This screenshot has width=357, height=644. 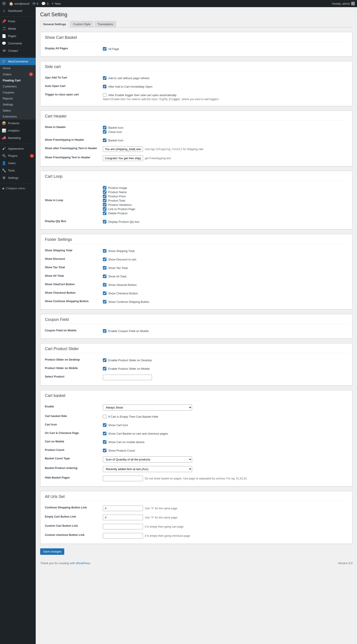 What do you see at coordinates (345, 563) in the screenshot?
I see `version-text: Version 6.0` at bounding box center [345, 563].